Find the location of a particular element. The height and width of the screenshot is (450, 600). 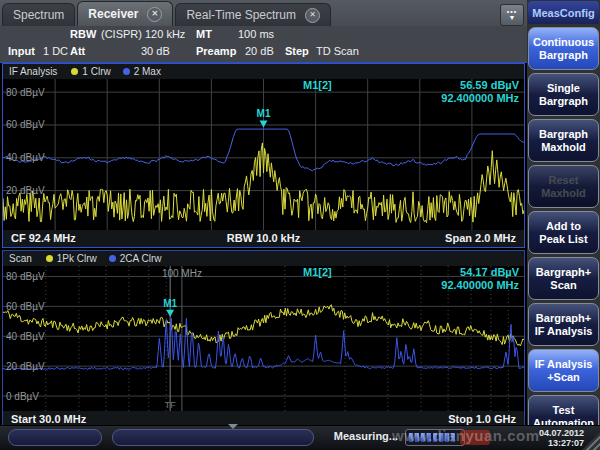

tab-receiver: Receiver ✕ is located at coordinates (125, 14).